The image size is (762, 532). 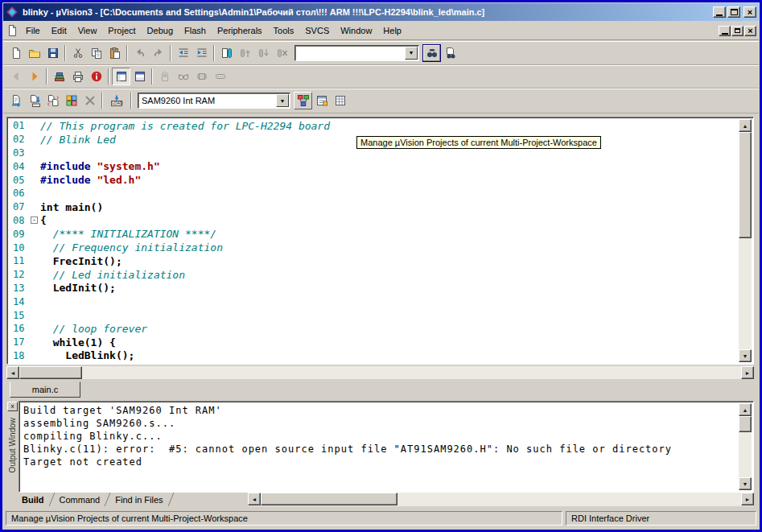 I want to click on indent-button, so click(x=201, y=53).